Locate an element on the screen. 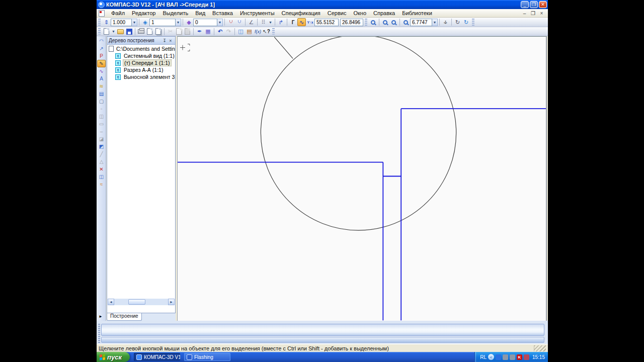 The image size is (644, 362). kaspersky-tray-icon: K is located at coordinates (519, 357).